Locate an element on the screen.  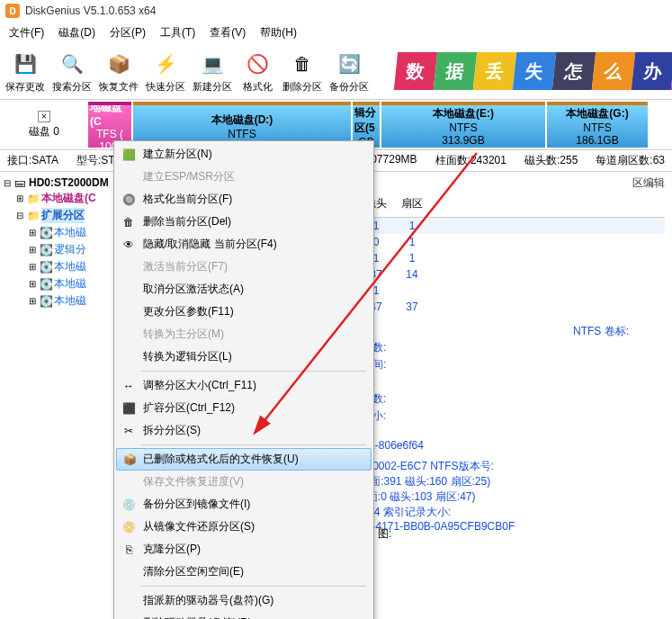
context-menu-item: 更改分区参数(F11) is located at coordinates (244, 311).